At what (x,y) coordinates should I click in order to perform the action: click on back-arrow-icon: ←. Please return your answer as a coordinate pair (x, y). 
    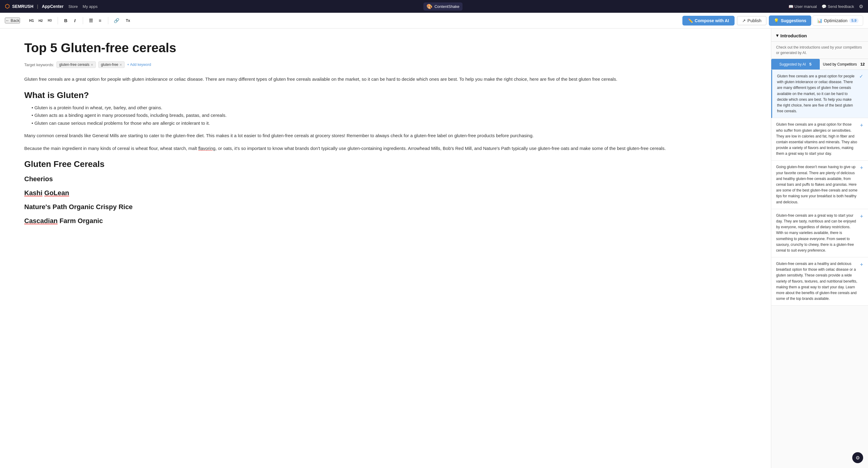
    Looking at the image, I should click on (7, 21).